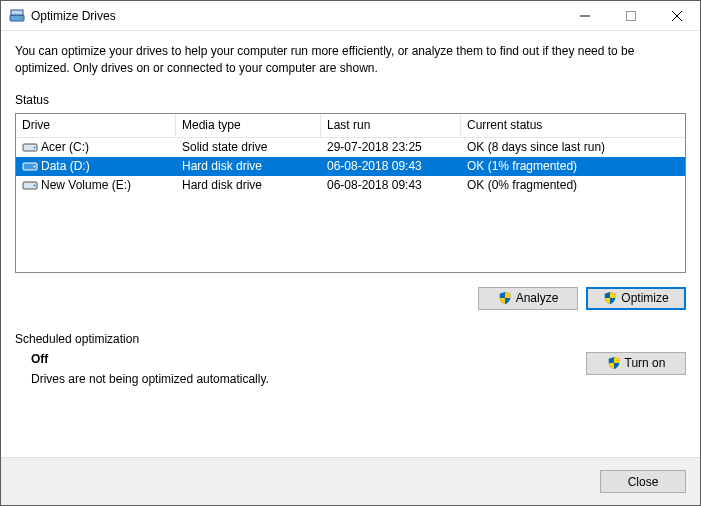  What do you see at coordinates (66, 166) in the screenshot?
I see `drive-name: Data (D:)` at bounding box center [66, 166].